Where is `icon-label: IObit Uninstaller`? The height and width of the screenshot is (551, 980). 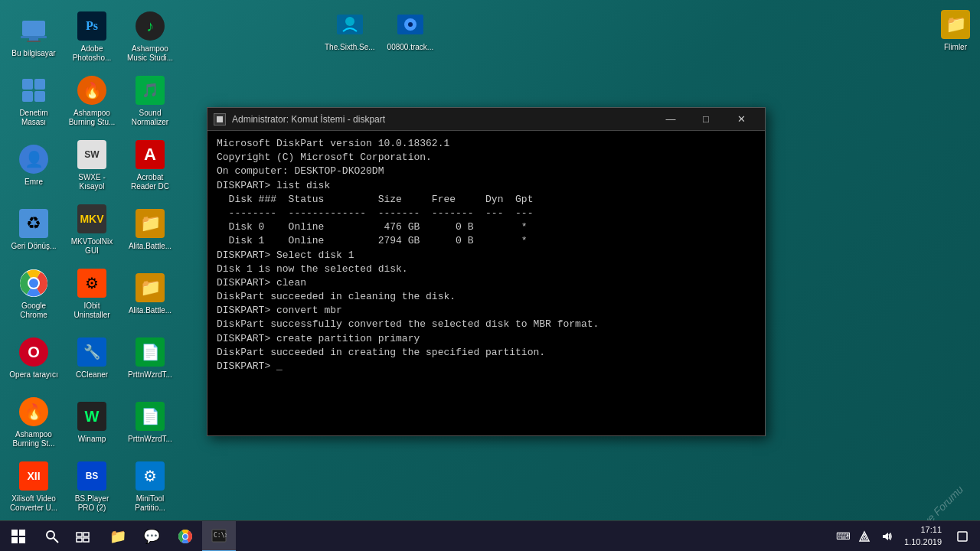
icon-label: IObit Uninstaller is located at coordinates (92, 311).